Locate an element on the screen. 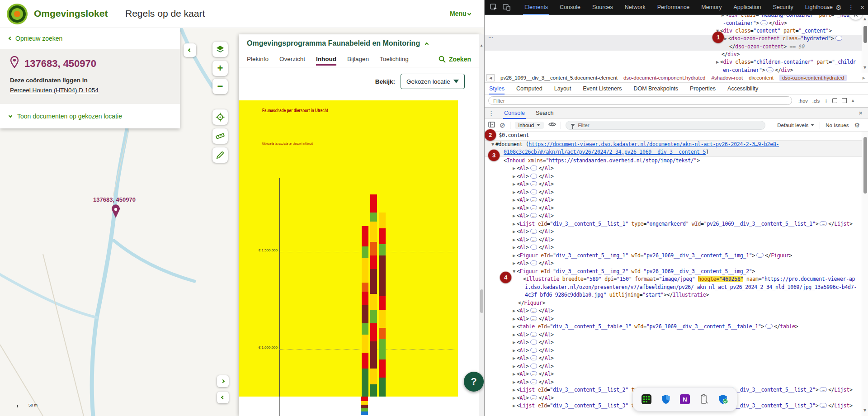 This screenshot has width=868, height=416. console-row: 0108c3c26cb7#/akn/nl/act/pv26/2024/2_34,… is located at coordinates (674, 153).